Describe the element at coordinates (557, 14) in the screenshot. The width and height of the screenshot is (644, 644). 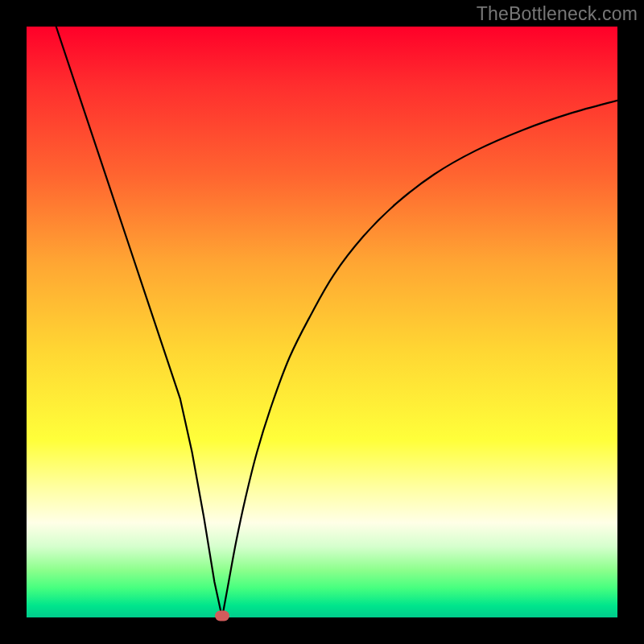
I see `watermark-label: TheBottleneck.com` at that location.